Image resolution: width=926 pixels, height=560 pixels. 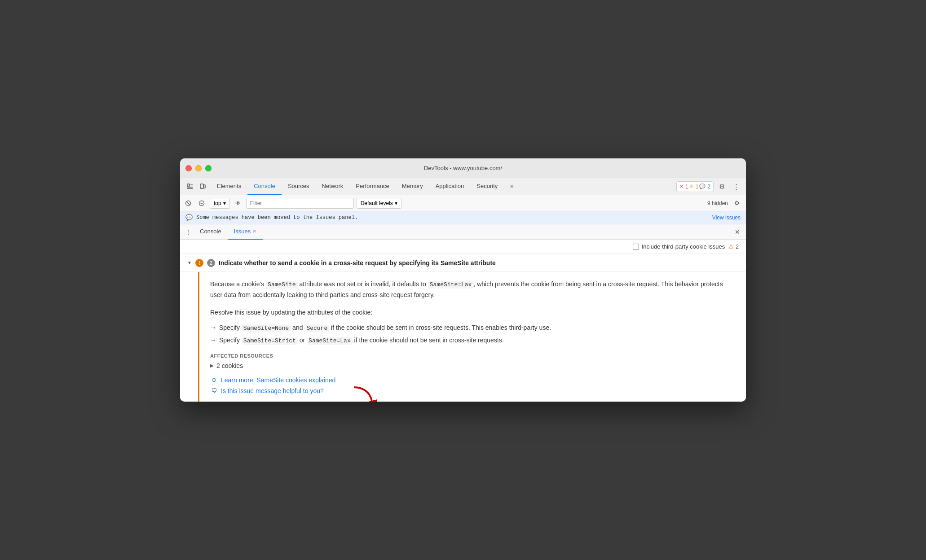 What do you see at coordinates (198, 168) in the screenshot?
I see `minimize-button` at bounding box center [198, 168].